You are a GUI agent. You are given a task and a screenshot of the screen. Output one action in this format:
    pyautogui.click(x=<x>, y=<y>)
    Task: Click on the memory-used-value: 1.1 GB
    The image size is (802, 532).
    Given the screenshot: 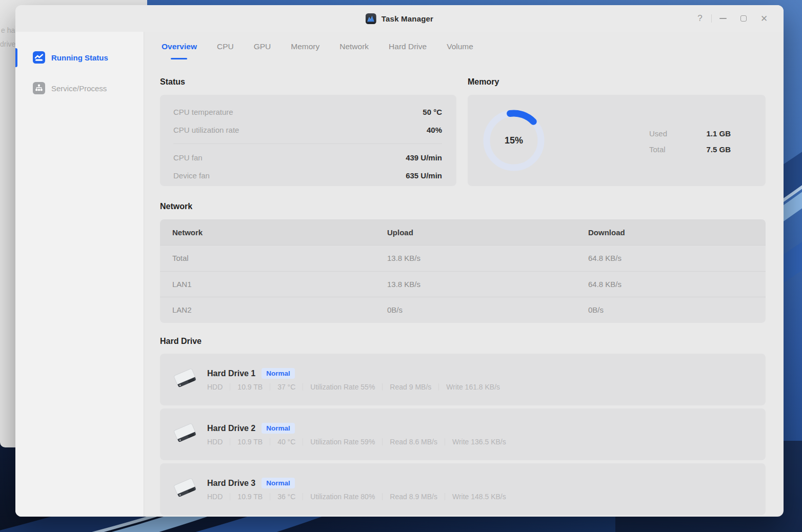 What is the action you would take?
    pyautogui.click(x=718, y=133)
    